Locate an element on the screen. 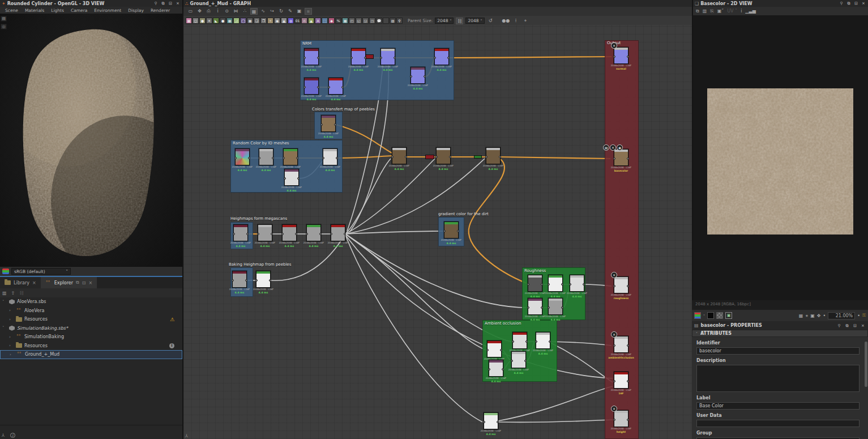 The height and width of the screenshot is (439, 868). wire-style-icon: ∿ is located at coordinates (263, 11).